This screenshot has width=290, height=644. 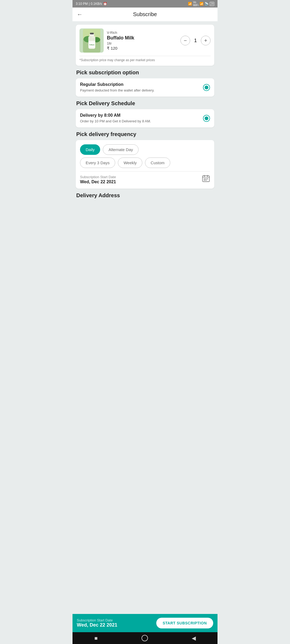 What do you see at coordinates (142, 87) in the screenshot?
I see `subscription-option-text: Regular Subscription Payment deducted fr…` at bounding box center [142, 87].